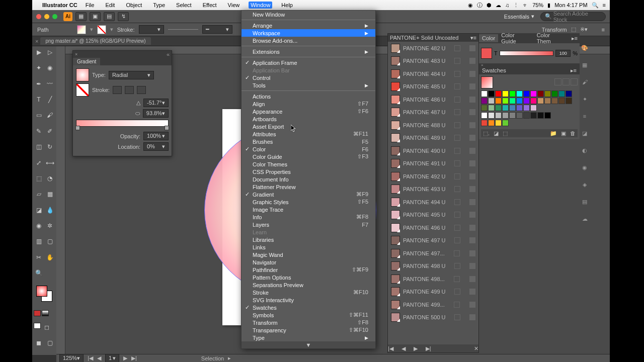  Describe the element at coordinates (571, 5) in the screenshot. I see `clock: Mon 4:17 PM` at that location.